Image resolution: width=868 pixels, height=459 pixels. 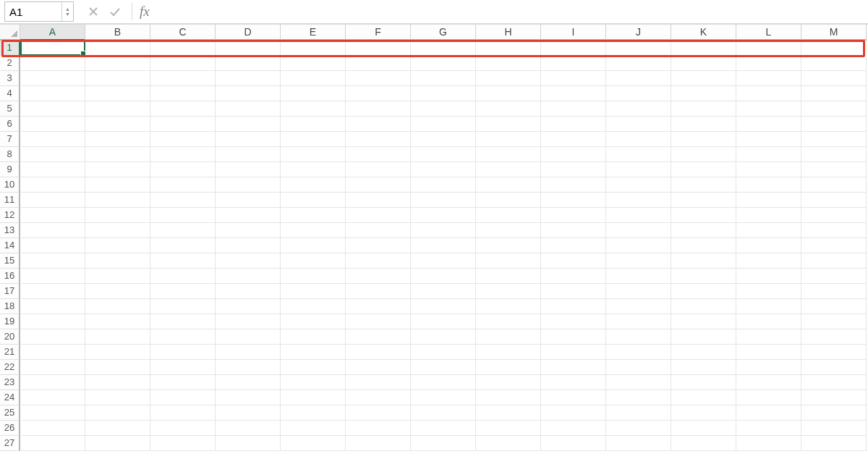 What do you see at coordinates (443, 139) in the screenshot?
I see `cell-G7` at bounding box center [443, 139].